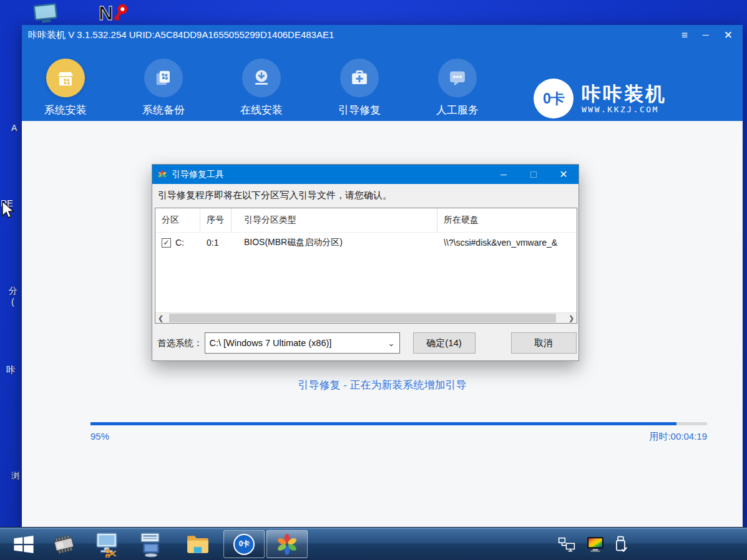 The image size is (747, 560). What do you see at coordinates (366, 221) in the screenshot?
I see `table-header-row: 分区 序号 引导分区类型 所在硬盘` at bounding box center [366, 221].